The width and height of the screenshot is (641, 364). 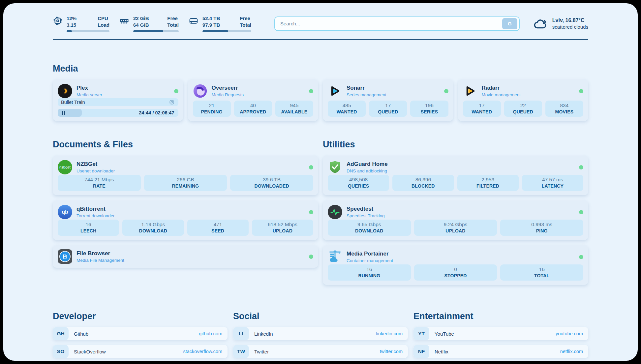 I want to click on weather-location: Lviv, 16.87°C, so click(x=570, y=20).